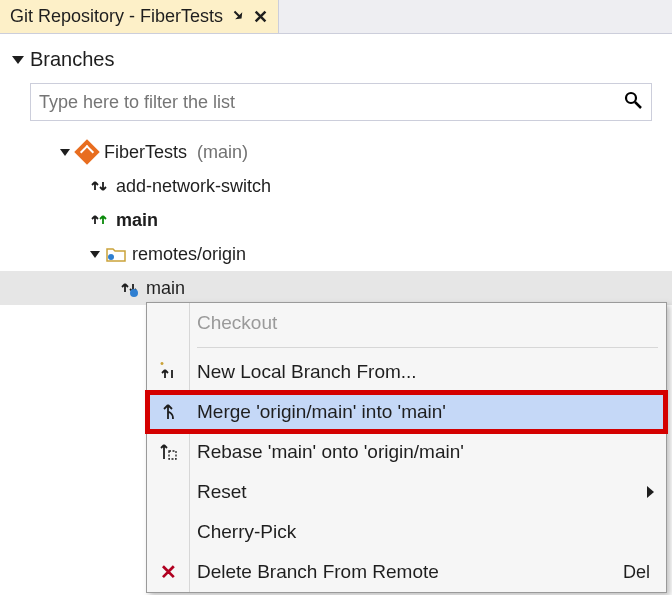 The width and height of the screenshot is (672, 595). I want to click on close-icon: ✕, so click(260, 17).